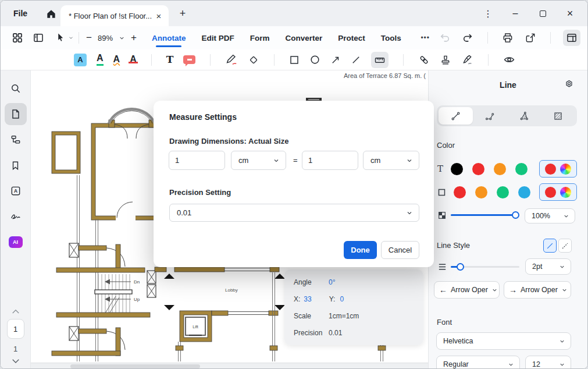  I want to click on border-color-orange-swatch, so click(482, 192).